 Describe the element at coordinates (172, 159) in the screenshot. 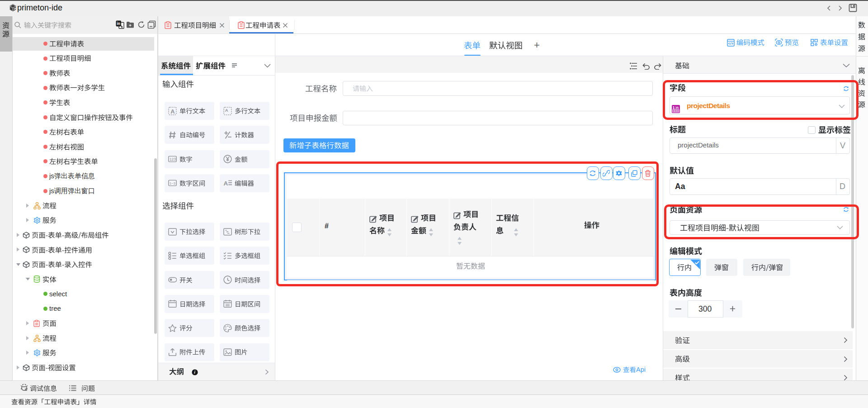

I see `svg-text: 123` at that location.